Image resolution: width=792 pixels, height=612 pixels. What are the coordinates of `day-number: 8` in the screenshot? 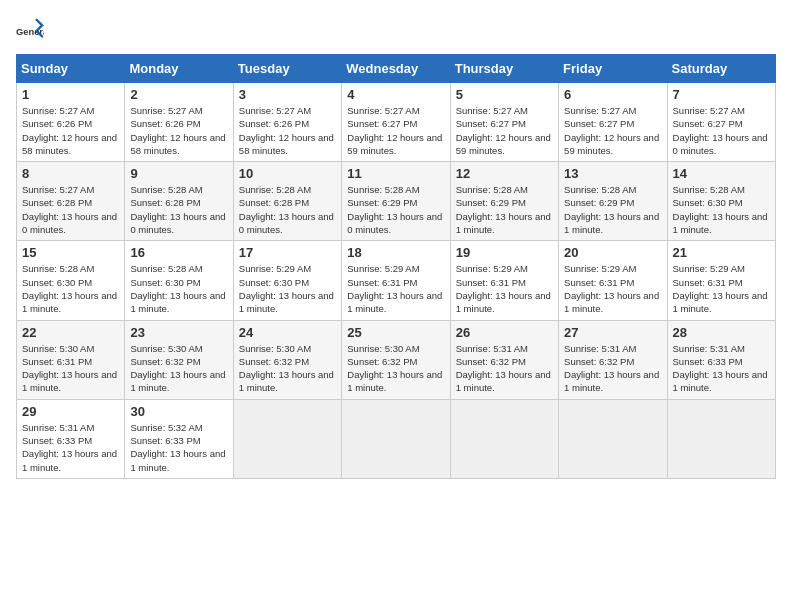 It's located at (70, 174).